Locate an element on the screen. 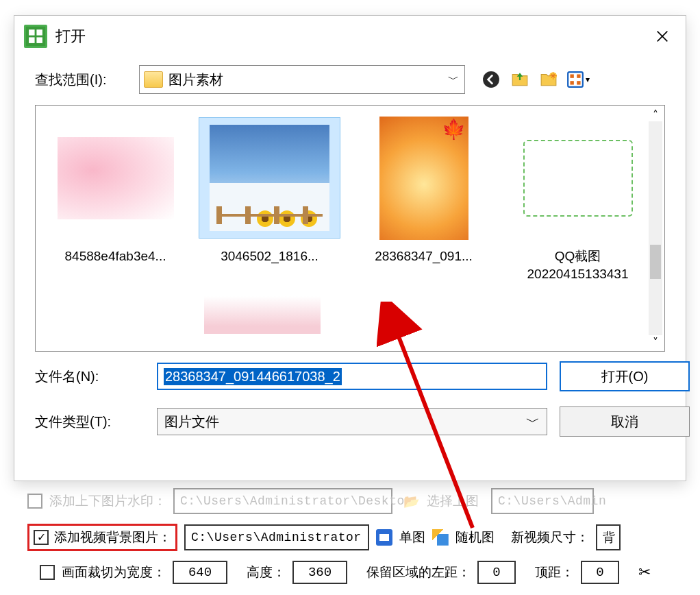  keep-left-label: 保留区域的左距： is located at coordinates (418, 572).